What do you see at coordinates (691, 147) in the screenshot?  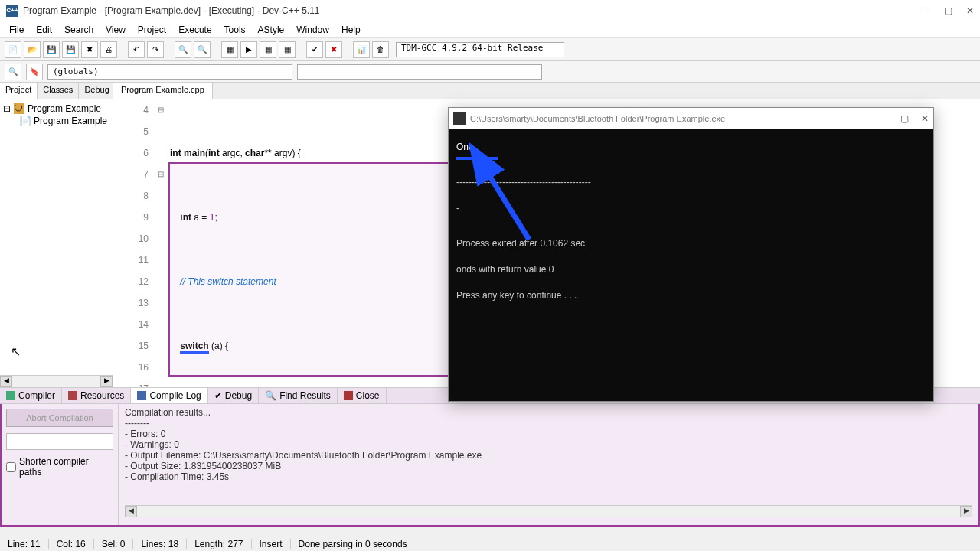 I see `console-line-output: One` at bounding box center [691, 147].